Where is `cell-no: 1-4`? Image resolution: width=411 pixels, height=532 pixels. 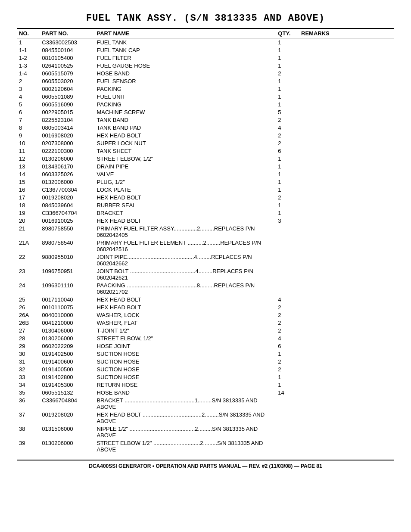 cell-no: 1-4 is located at coordinates (28, 73).